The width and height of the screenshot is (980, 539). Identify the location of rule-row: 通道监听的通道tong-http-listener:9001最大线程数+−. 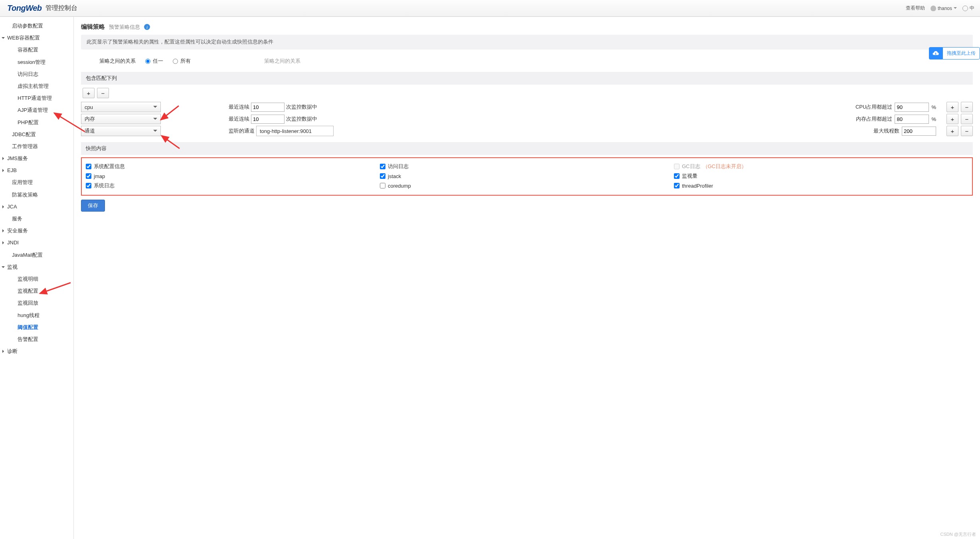
(531, 131).